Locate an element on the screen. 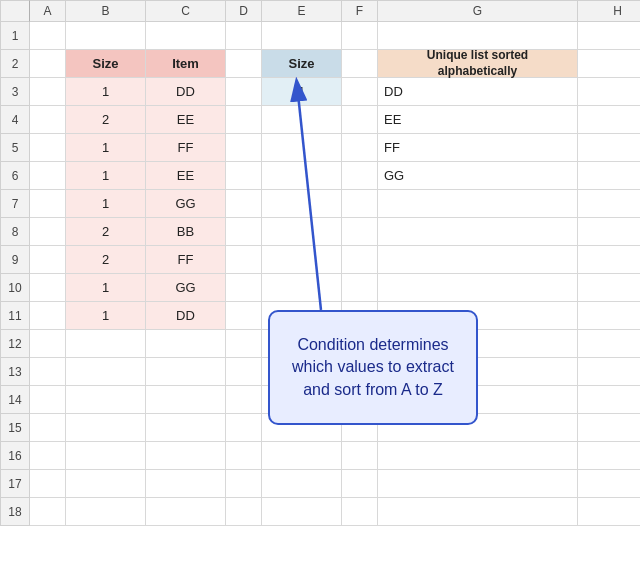 This screenshot has height=568, width=640. cell-g9 is located at coordinates (478, 260).